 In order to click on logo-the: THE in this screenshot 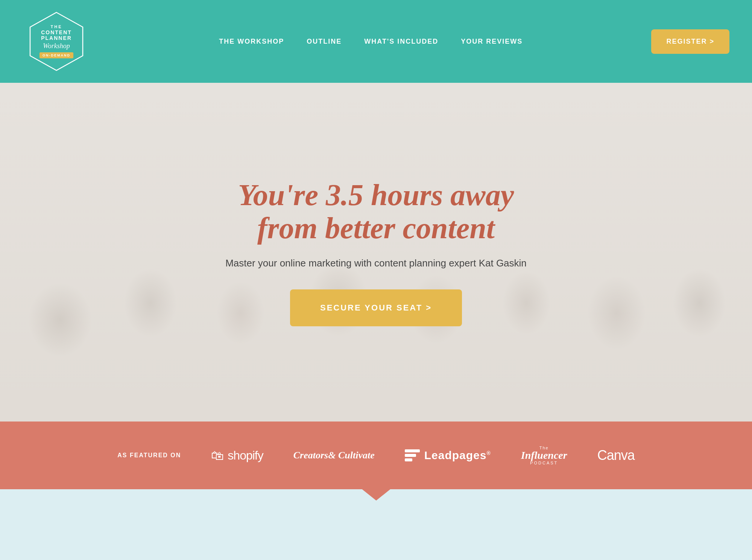, I will do `click(56, 27)`.